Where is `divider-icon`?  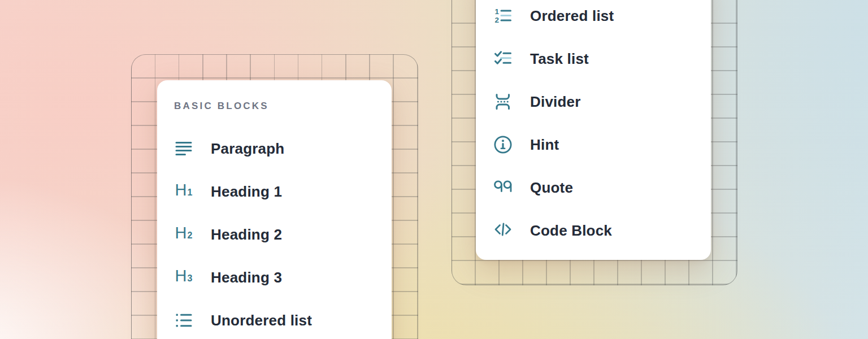 divider-icon is located at coordinates (503, 102).